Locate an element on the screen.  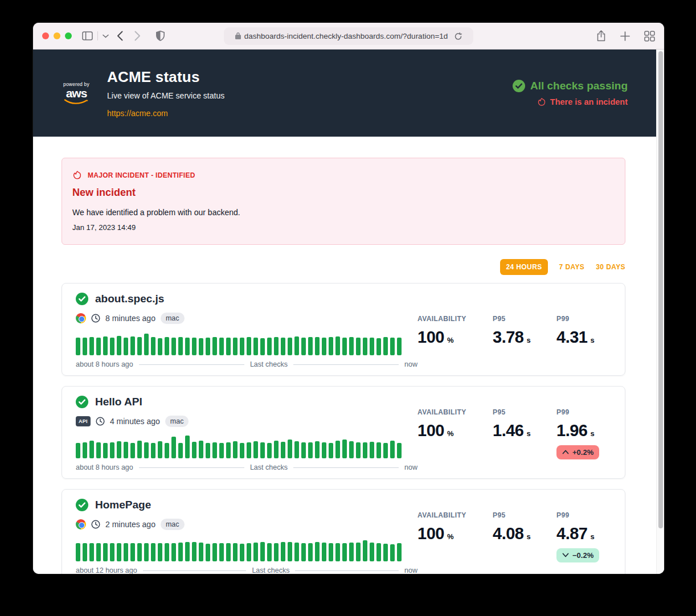
page-title: ACME status is located at coordinates (166, 77).